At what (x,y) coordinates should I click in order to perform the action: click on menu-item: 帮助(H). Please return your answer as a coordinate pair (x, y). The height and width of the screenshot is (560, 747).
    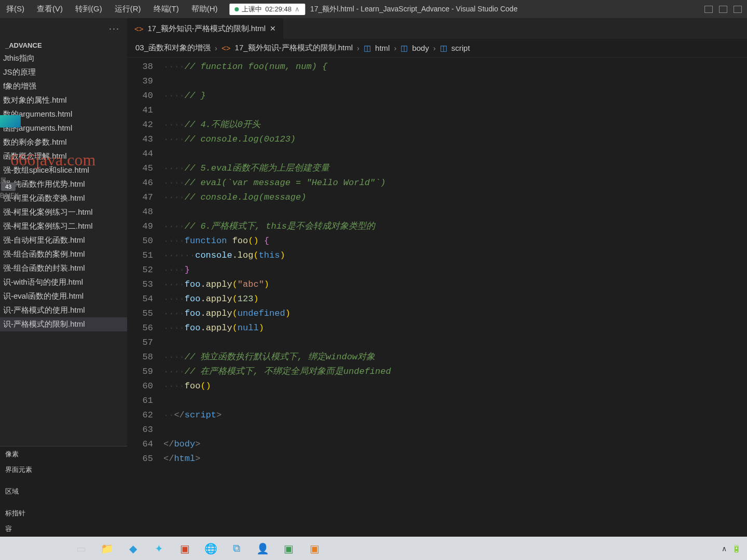
    Looking at the image, I should click on (204, 9).